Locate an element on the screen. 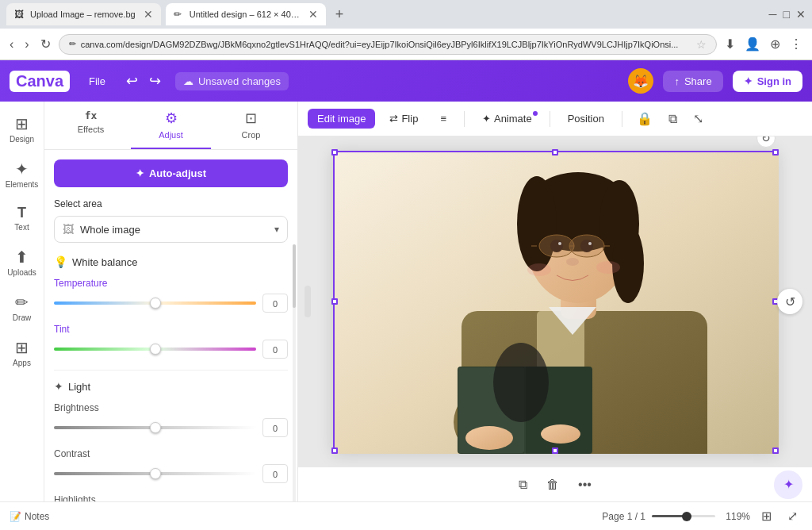  download-icon: ⬇ is located at coordinates (730, 44).